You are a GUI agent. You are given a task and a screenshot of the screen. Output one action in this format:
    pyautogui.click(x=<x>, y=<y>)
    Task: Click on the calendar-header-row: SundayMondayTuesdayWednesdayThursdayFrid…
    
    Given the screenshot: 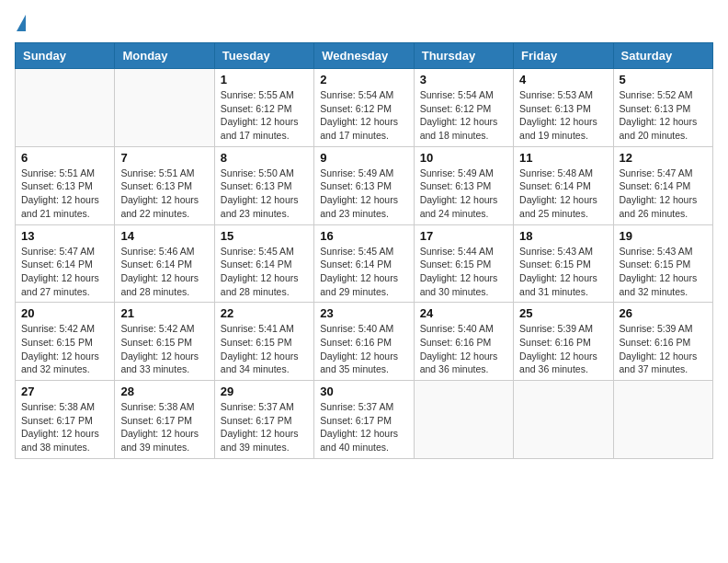 What is the action you would take?
    pyautogui.click(x=364, y=56)
    